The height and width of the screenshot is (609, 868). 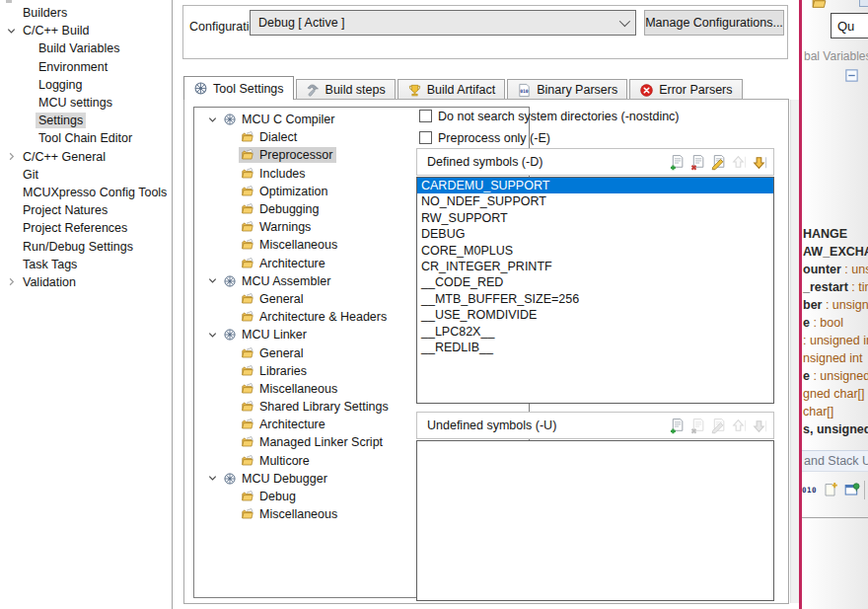 I want to click on variable-row: _restart : time, so click(x=834, y=287).